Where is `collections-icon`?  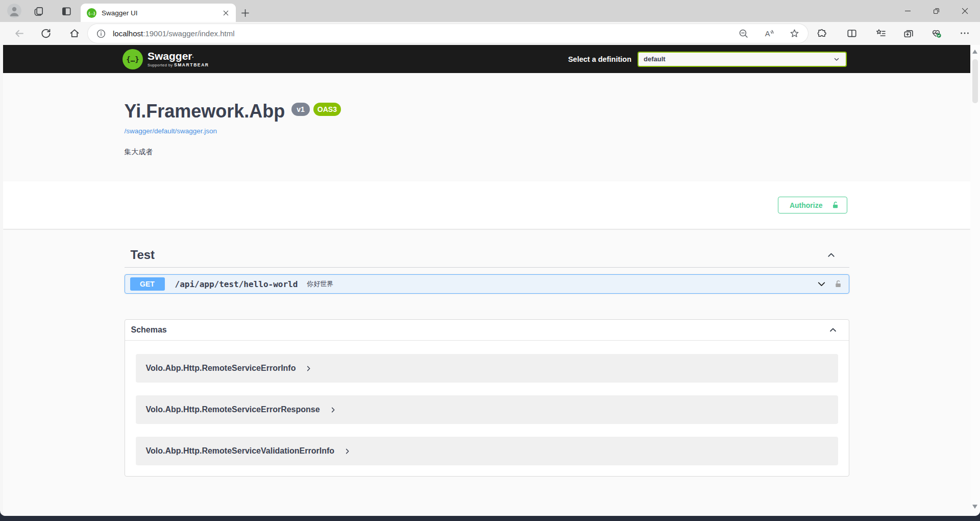 collections-icon is located at coordinates (909, 33).